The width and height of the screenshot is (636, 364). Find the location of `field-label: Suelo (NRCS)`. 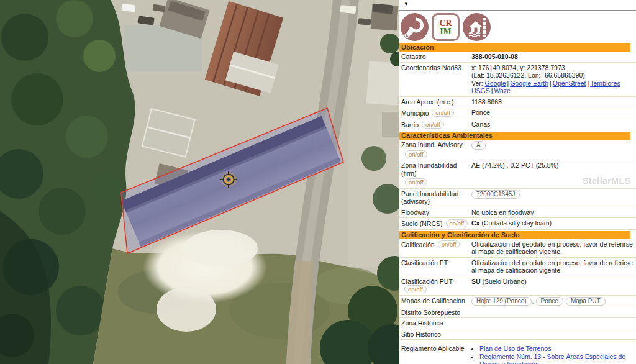

field-label: Suelo (NRCS) is located at coordinates (422, 224).